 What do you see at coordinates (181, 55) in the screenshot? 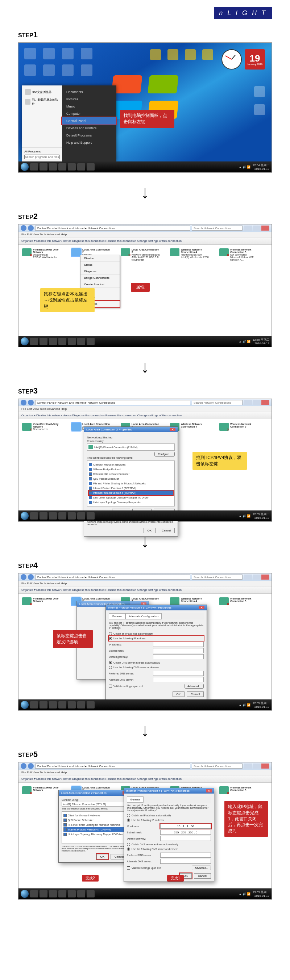
I see `desktop-icons-row2` at bounding box center [181, 55].